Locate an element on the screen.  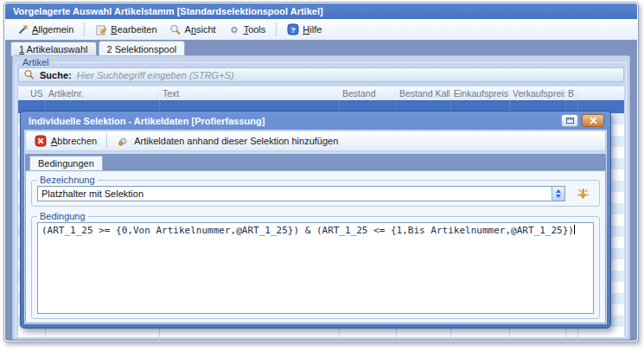
column-header-bestand-kalk: Bestand Kalk. is located at coordinates (424, 93).